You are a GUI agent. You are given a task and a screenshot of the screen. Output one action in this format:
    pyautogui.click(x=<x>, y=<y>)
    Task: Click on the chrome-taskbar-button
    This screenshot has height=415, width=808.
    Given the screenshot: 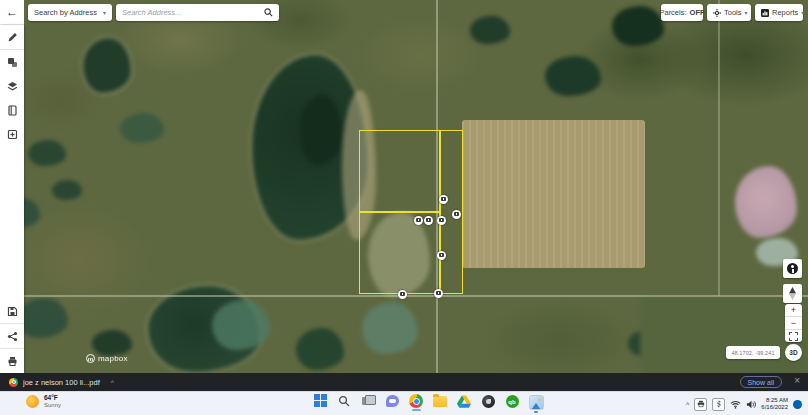 What is the action you would take?
    pyautogui.click(x=416, y=404)
    